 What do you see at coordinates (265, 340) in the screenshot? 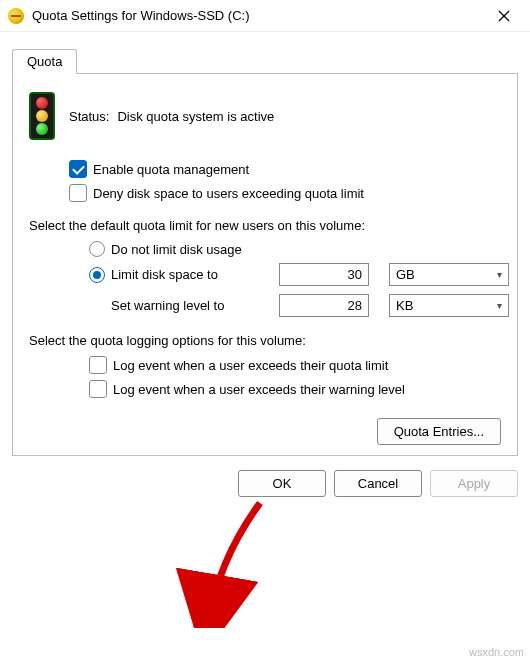
I see `logging-section-heading: Select the quota logging options for thi…` at bounding box center [265, 340].